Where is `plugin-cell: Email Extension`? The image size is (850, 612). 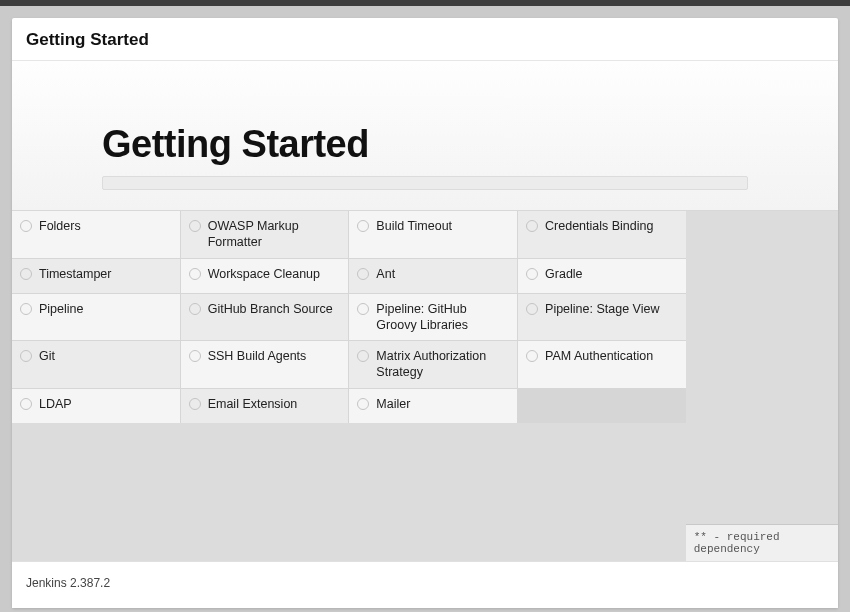
plugin-cell: Email Extension is located at coordinates (265, 406).